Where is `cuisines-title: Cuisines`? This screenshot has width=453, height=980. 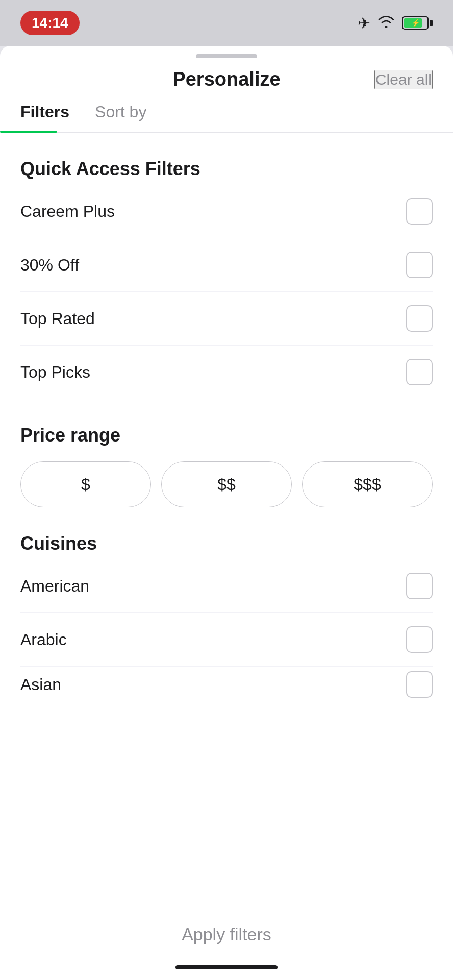 cuisines-title: Cuisines is located at coordinates (226, 544).